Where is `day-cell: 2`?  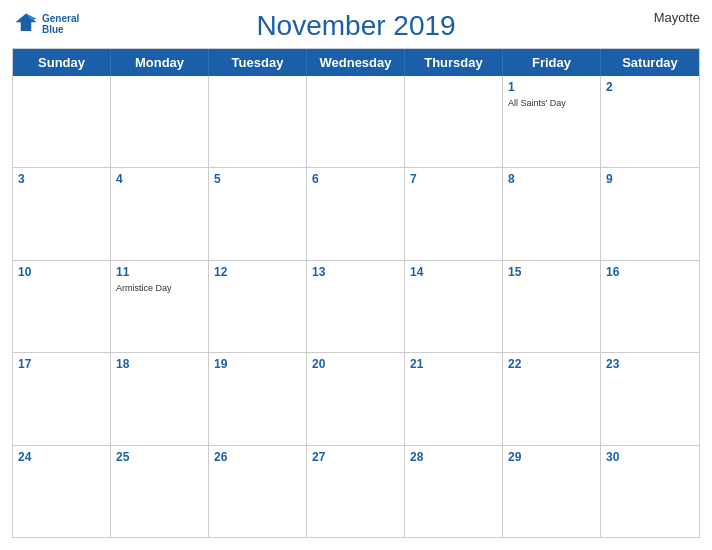 day-cell: 2 is located at coordinates (650, 122).